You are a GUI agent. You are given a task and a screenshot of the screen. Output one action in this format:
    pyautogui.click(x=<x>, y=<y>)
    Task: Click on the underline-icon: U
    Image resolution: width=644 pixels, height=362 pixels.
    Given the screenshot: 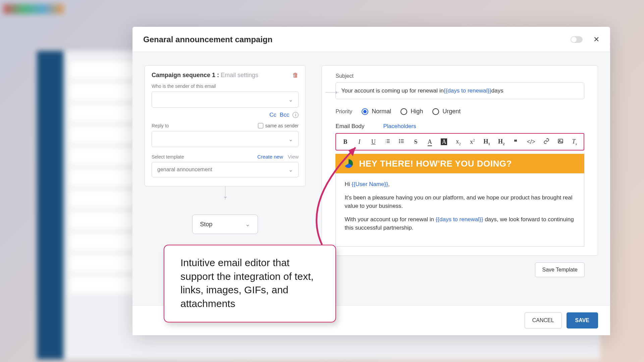 What is the action you would take?
    pyautogui.click(x=373, y=142)
    